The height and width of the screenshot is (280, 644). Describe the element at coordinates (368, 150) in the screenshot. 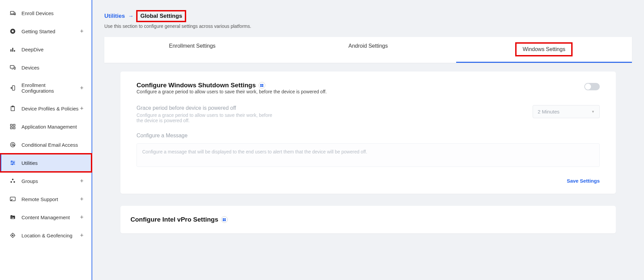

I see `message-field: Configure a Message` at that location.